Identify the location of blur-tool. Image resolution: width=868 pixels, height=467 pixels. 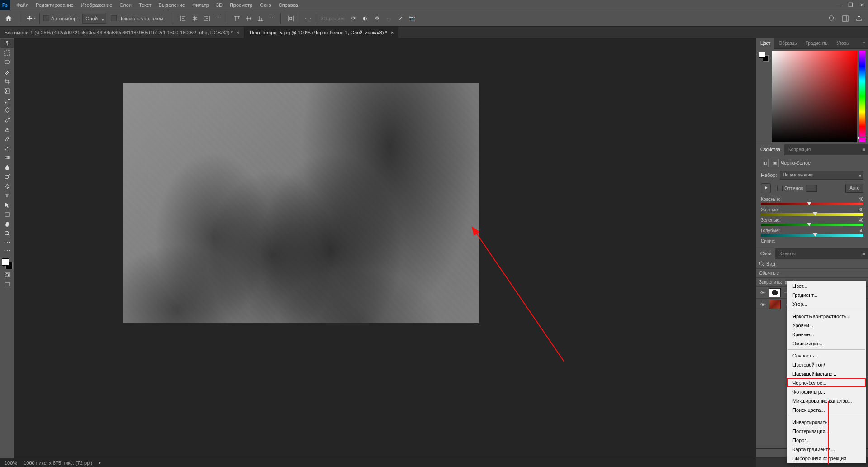
(7, 167).